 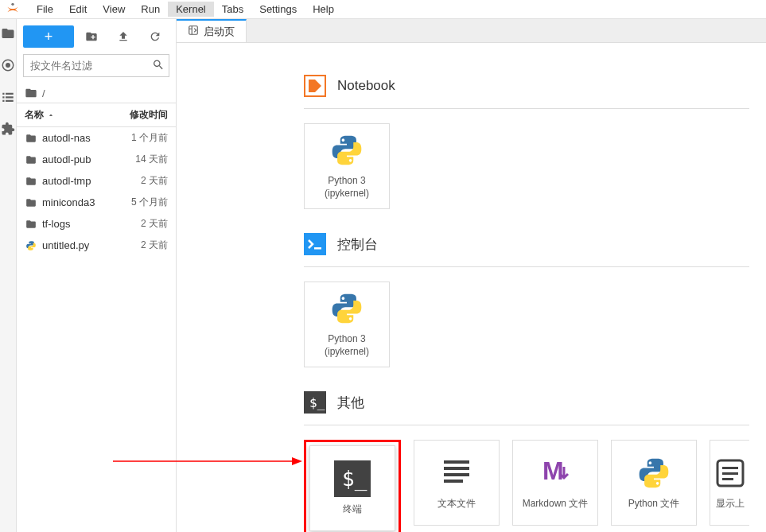 I want to click on file-row: autodl-nas1 个月前, so click(x=96, y=138).